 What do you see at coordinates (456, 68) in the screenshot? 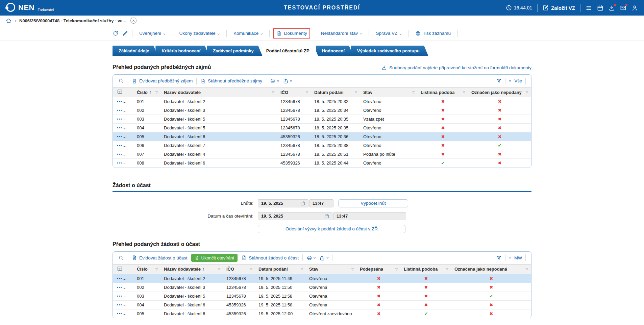
I see `files-download-link: Soubory podání najdete připravené ke sta…` at bounding box center [456, 68].